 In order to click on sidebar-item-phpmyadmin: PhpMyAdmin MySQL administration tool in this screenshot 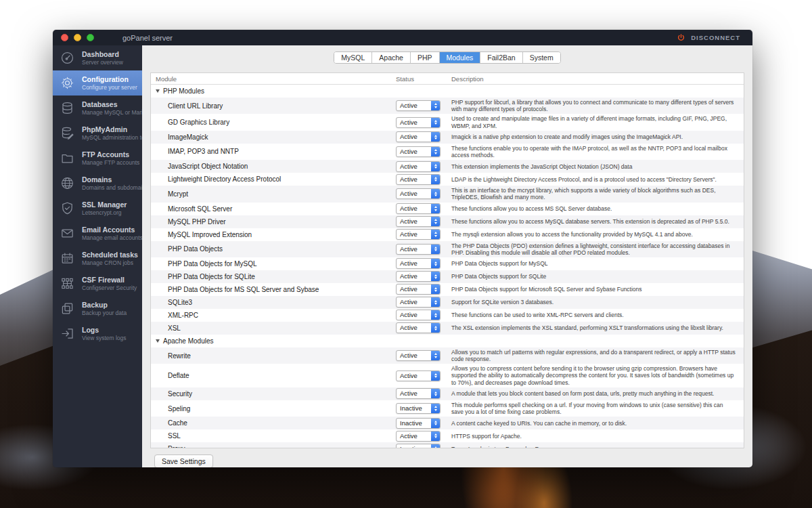, I will do `click(97, 133)`.